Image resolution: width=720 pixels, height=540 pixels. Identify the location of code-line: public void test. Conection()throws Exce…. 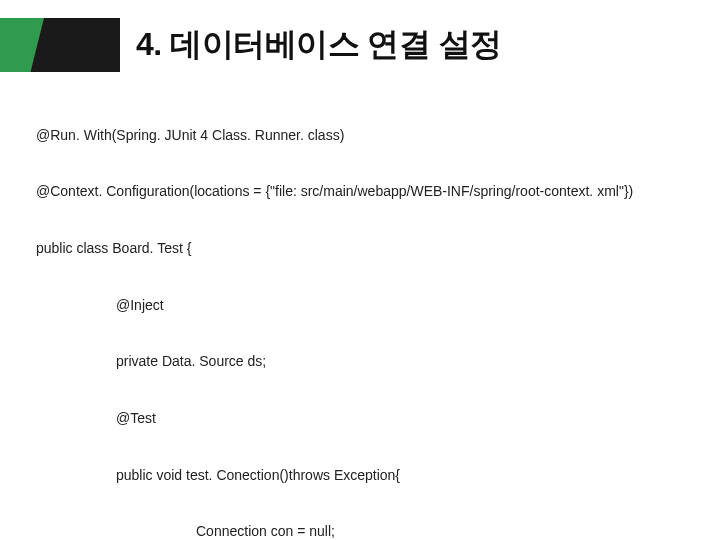
(360, 476).